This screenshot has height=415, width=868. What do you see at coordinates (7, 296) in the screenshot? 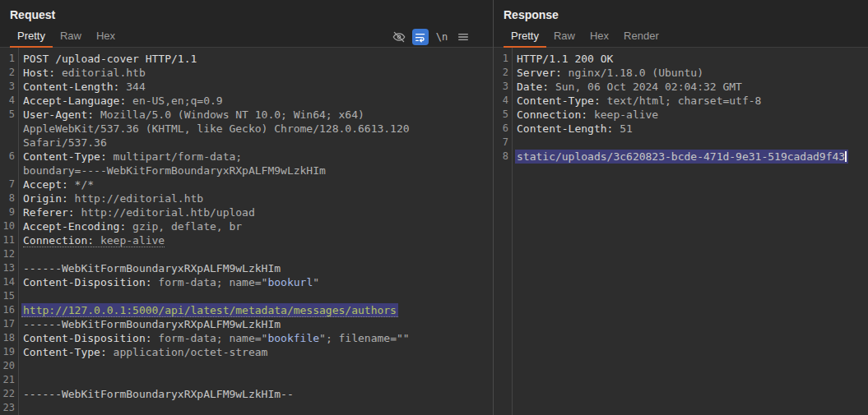
I see `line-number: 15` at bounding box center [7, 296].